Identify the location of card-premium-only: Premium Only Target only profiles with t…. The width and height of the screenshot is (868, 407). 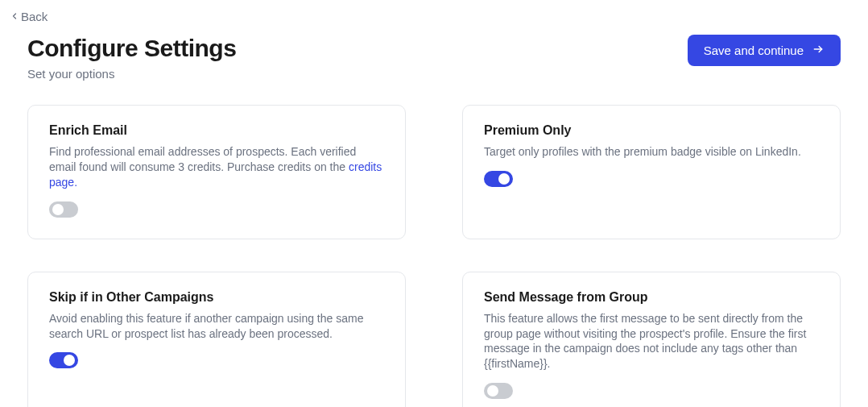
(651, 172).